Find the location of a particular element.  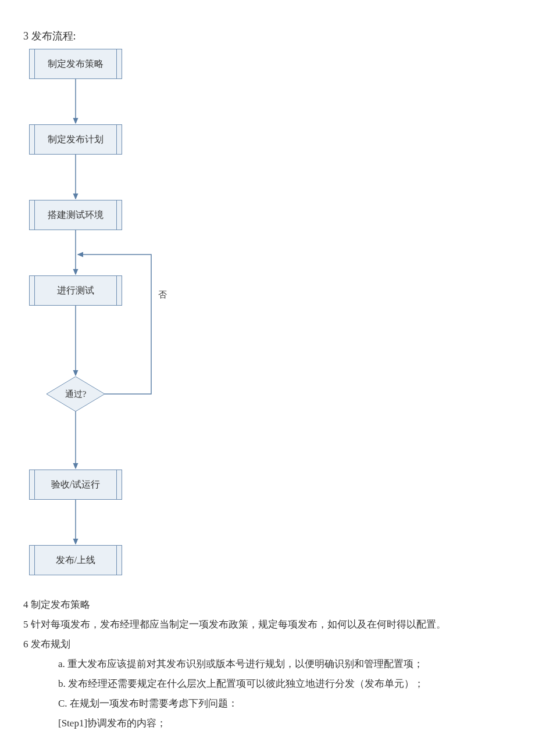

p5: 5 针对每项发布，发布经理都应当制定一项发布政策，规定每项发布，如何以及在何时得… is located at coordinates (268, 625).